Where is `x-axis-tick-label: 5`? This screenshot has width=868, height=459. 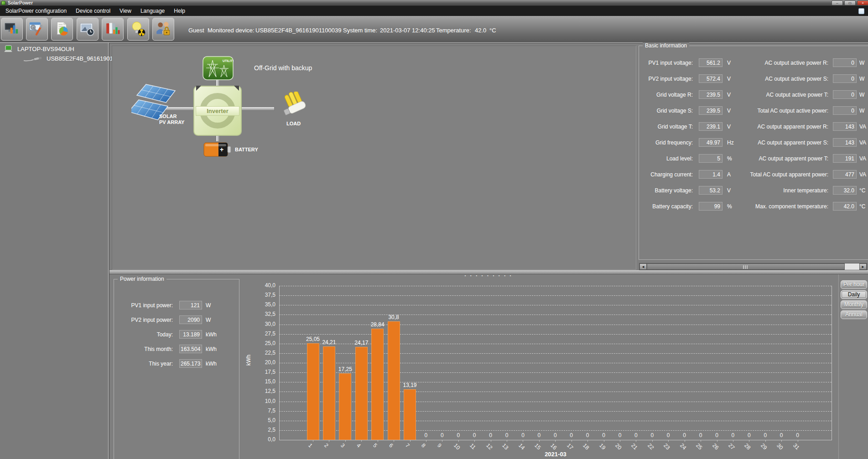 x-axis-tick-label: 5 is located at coordinates (375, 446).